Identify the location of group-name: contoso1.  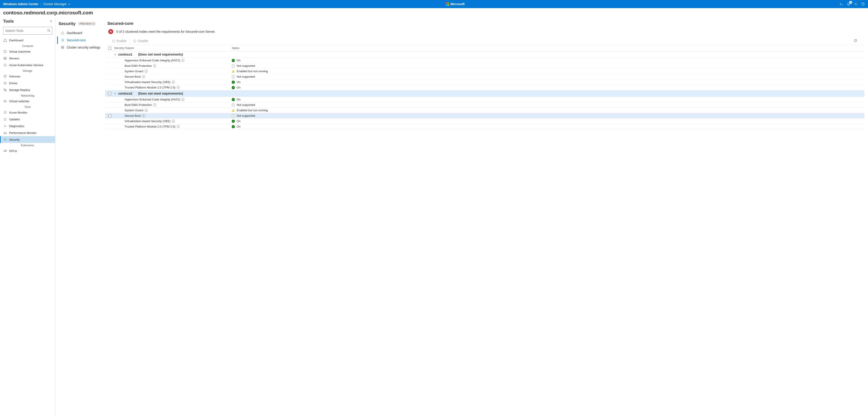
(125, 55).